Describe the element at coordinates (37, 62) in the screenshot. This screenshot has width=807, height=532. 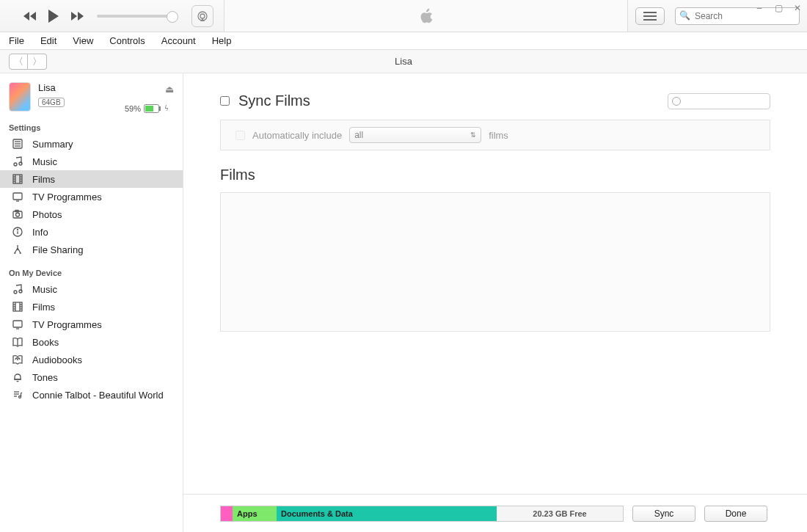
I see `nav-forward-button: 〉` at that location.